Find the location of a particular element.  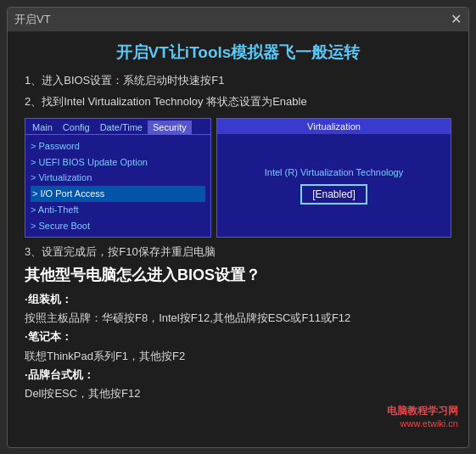

bullet-text-2: Dell按ESC，其他按F12 is located at coordinates (83, 394).